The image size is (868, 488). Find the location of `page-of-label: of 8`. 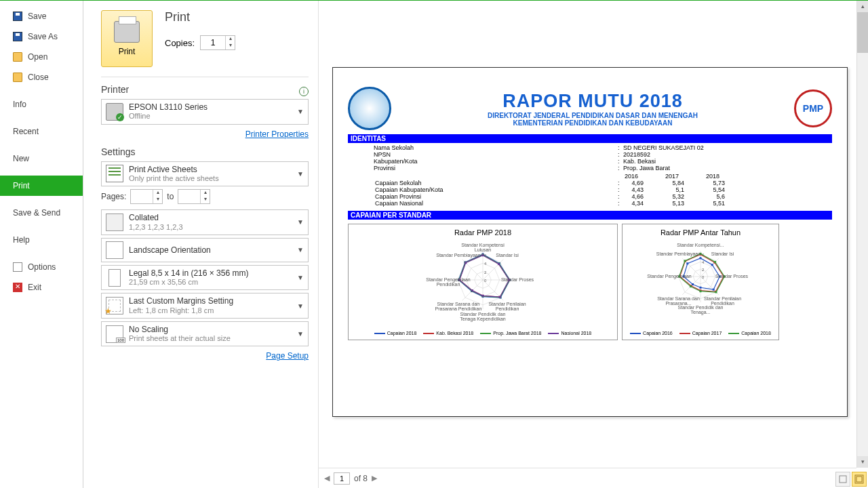

page-of-label: of 8 is located at coordinates (361, 479).